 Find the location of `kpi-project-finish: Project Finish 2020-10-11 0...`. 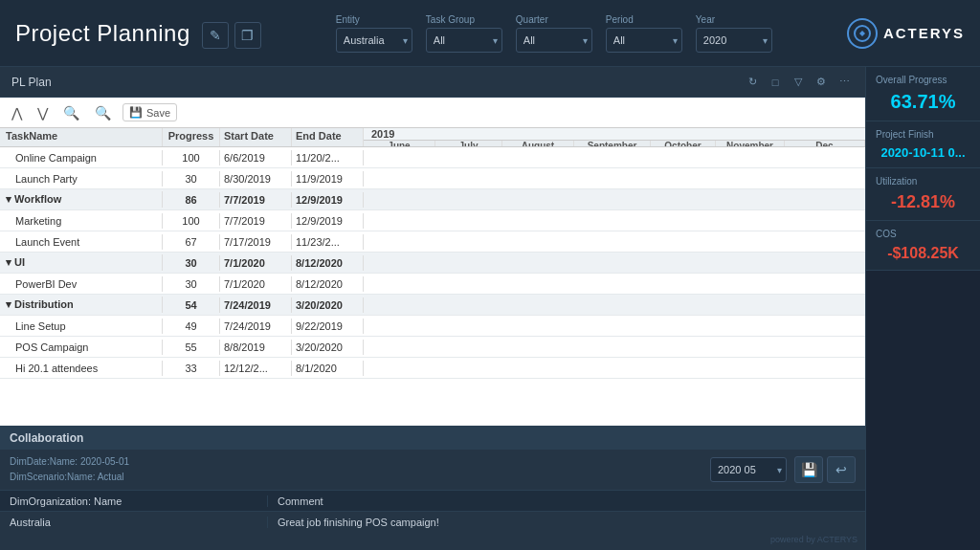

kpi-project-finish: Project Finish 2020-10-11 0... is located at coordinates (923, 145).